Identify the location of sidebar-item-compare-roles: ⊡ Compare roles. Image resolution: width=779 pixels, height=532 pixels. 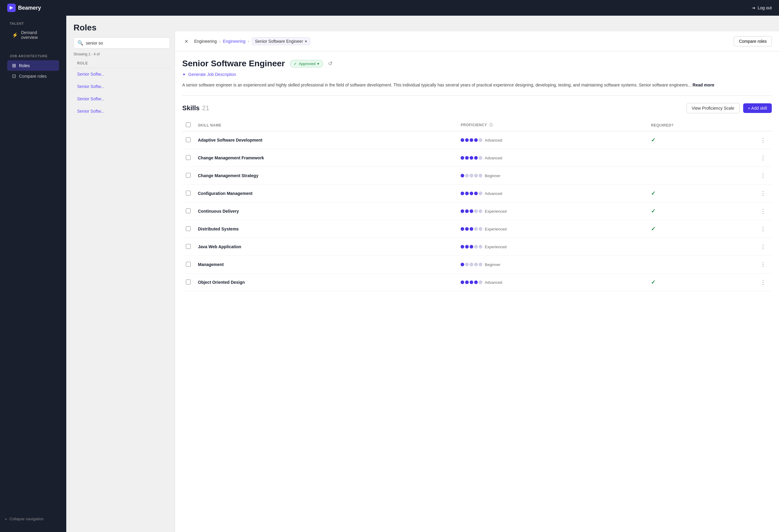
(33, 76).